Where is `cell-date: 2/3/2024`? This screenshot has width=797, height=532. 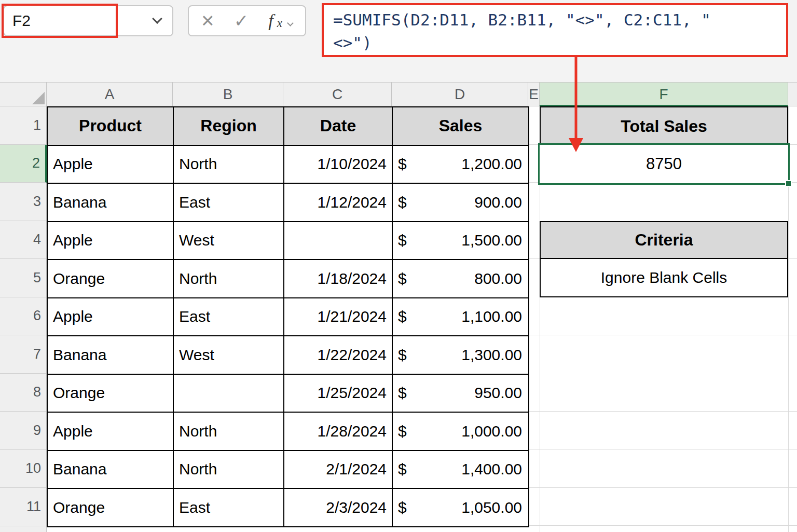 cell-date: 2/3/2024 is located at coordinates (338, 508).